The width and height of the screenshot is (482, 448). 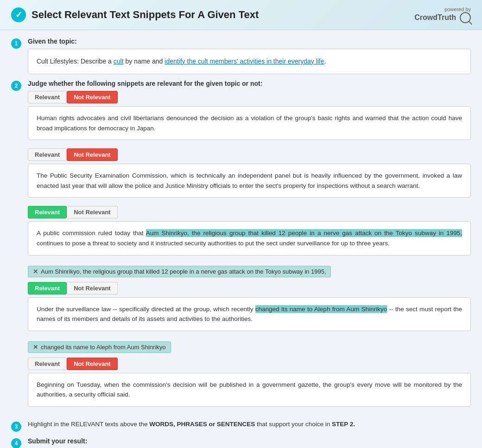 What do you see at coordinates (249, 97) in the screenshot?
I see `snippet-1-btn-group: Relevant Not Relevant` at bounding box center [249, 97].